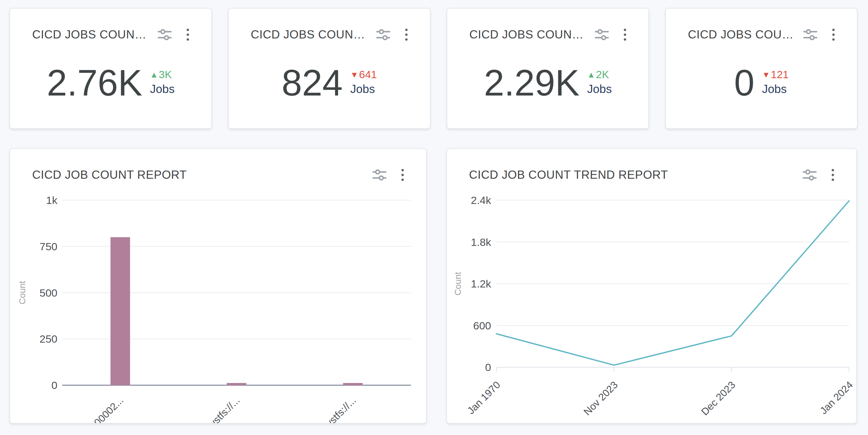 This screenshot has height=435, width=868. I want to click on y-tick-label: 600, so click(482, 326).